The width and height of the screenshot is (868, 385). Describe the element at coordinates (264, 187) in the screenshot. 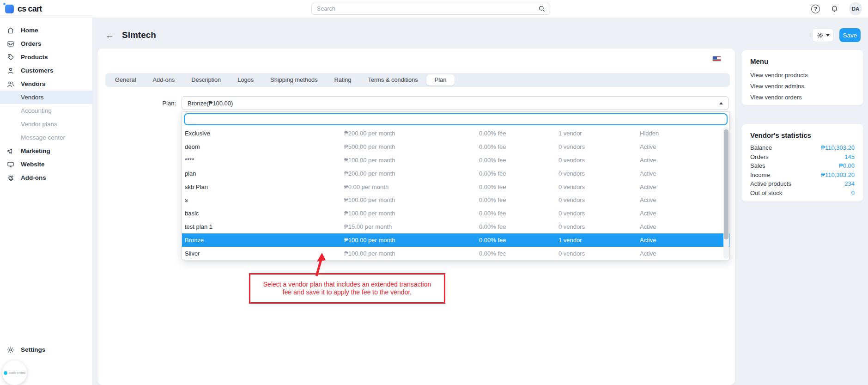

I see `plan-option-name: skb Plan` at that location.